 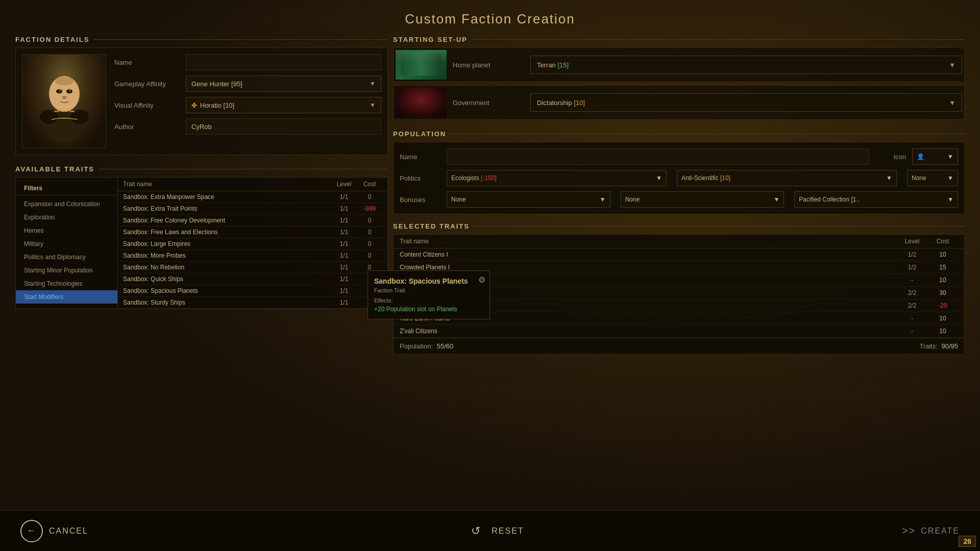 What do you see at coordinates (64, 101) in the screenshot?
I see `faction-portrait` at bounding box center [64, 101].